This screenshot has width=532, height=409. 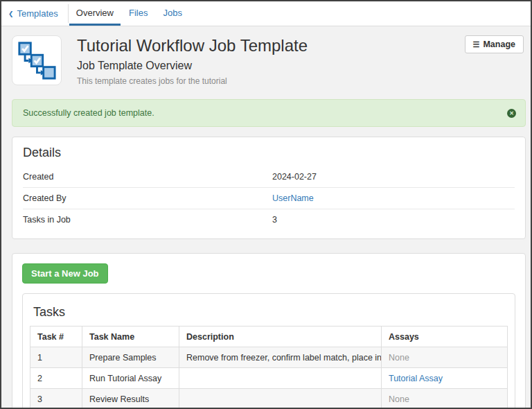 I want to click on tab-jobs: Jobs, so click(x=172, y=14).